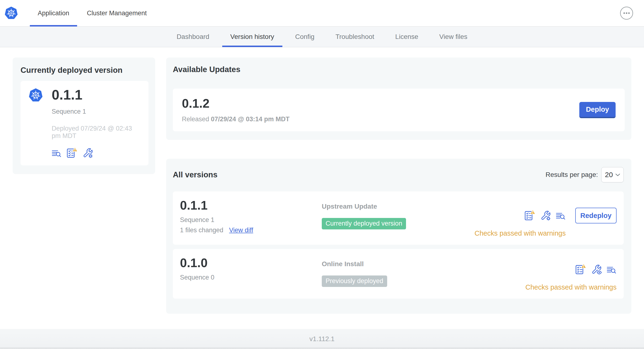  What do you see at coordinates (92, 13) in the screenshot?
I see `primary-tabs: Application Cluster Management` at bounding box center [92, 13].